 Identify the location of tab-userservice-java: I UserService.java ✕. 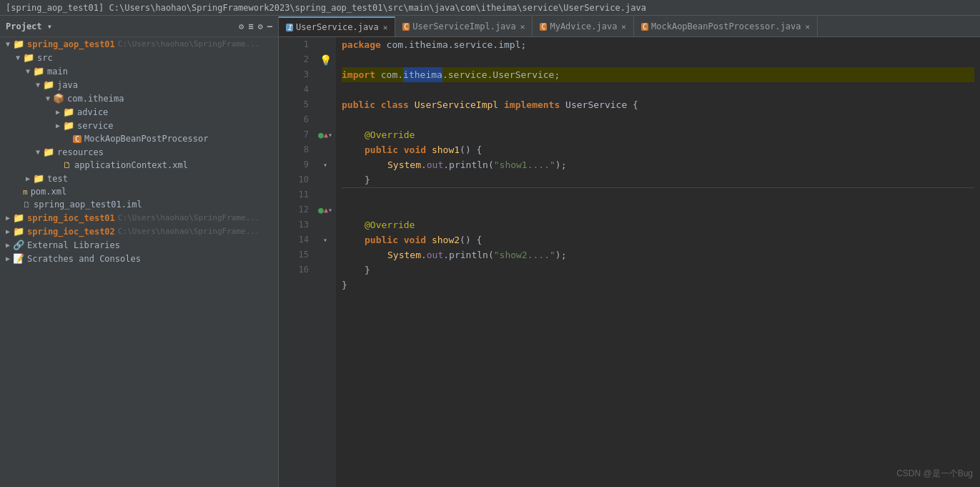
(337, 26).